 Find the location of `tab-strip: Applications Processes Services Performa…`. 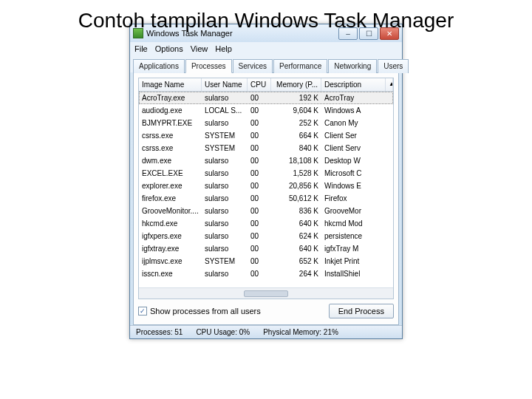

tab-strip: Applications Processes Services Performa… is located at coordinates (266, 64).